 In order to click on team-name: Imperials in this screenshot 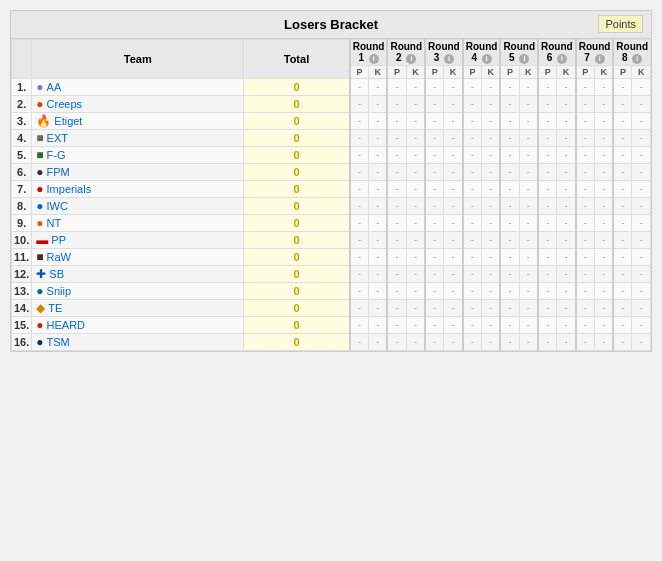, I will do `click(70, 189)`.